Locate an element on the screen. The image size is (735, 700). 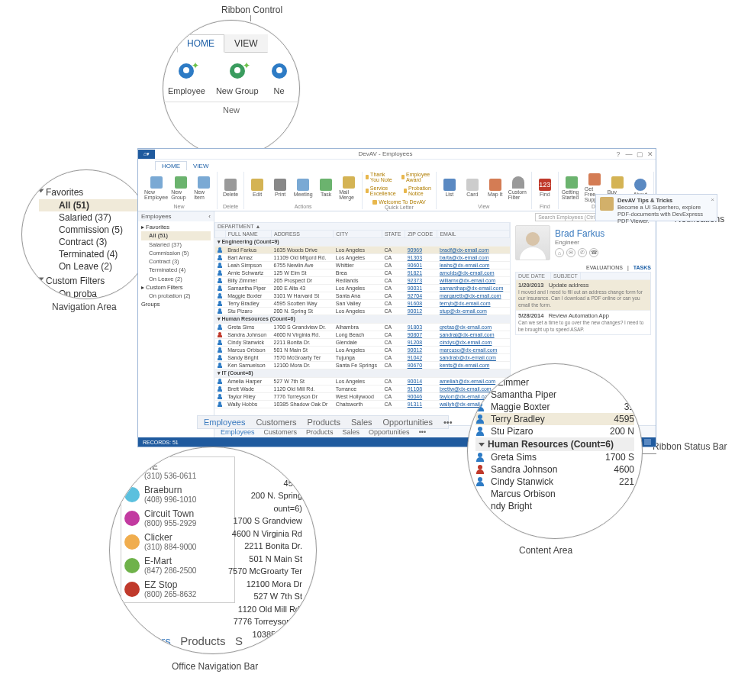
grid-row: Terry Bradley4595 Scotten WaySan ValleyC… is located at coordinates (363, 304).